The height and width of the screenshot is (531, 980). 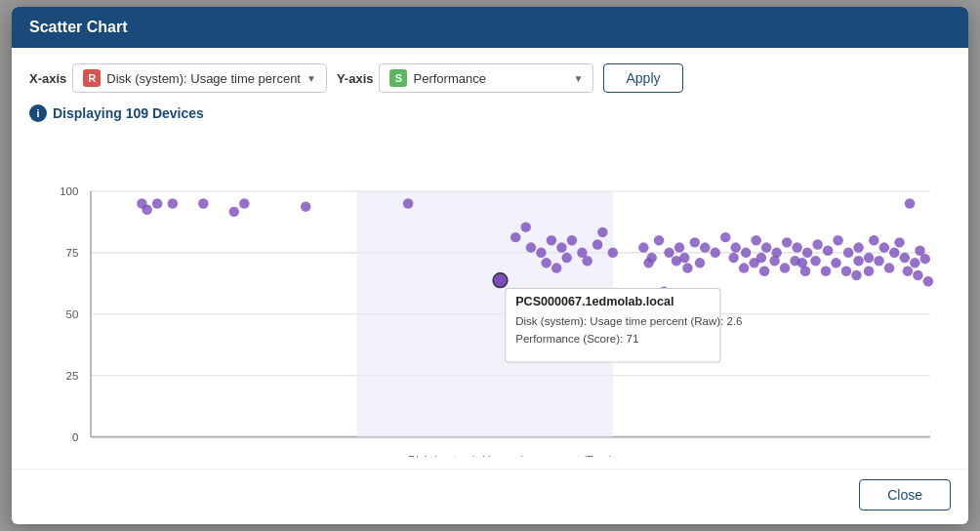 What do you see at coordinates (78, 27) in the screenshot?
I see `dialog-title: Scatter Chart` at bounding box center [78, 27].